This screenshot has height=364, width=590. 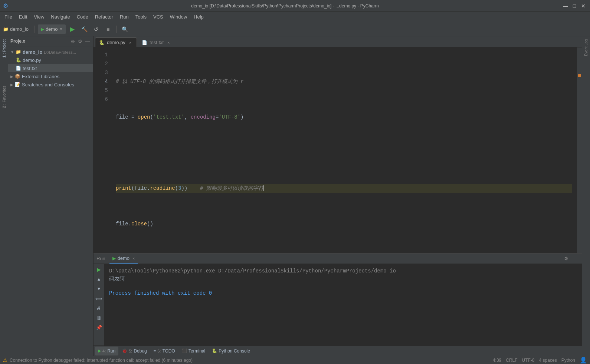 I want to click on tab-test-txt: 📄 test.txt ×, so click(x=157, y=42).